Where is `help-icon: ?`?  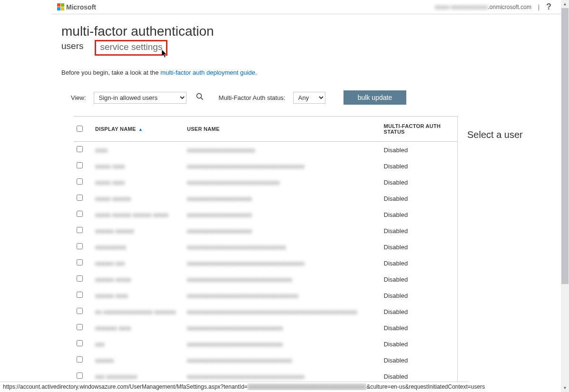 help-icon: ? is located at coordinates (549, 7).